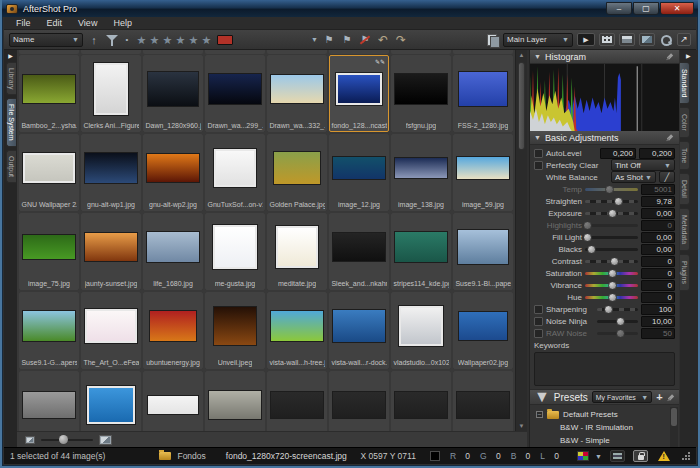 The height and width of the screenshot is (468, 700). What do you see at coordinates (686, 456) in the screenshot?
I see `resize-grip` at bounding box center [686, 456].